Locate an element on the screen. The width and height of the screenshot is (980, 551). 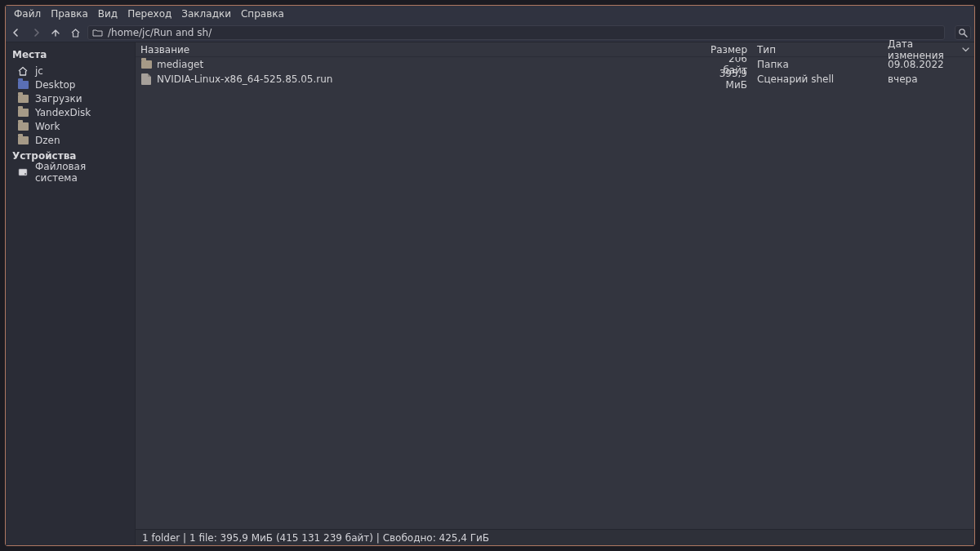
sidebar-item-label: Загрузки is located at coordinates (59, 99).